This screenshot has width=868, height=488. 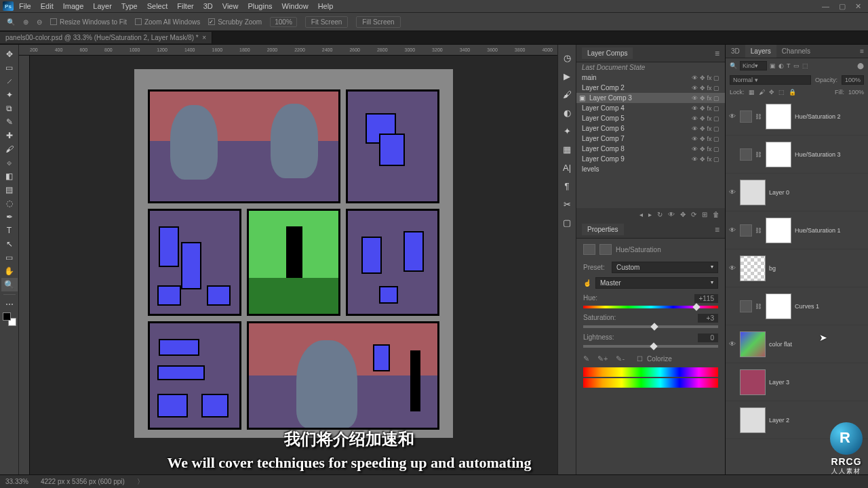 I want to click on layer-row: Layer 3, so click(x=797, y=382).